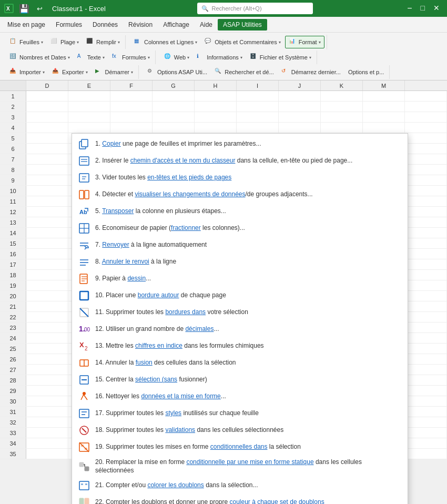 This screenshot has width=447, height=504. What do you see at coordinates (240, 161) in the screenshot?
I see `dropdown-item: 2. Insérer le chemin d'accès et le nom d…` at bounding box center [240, 161].